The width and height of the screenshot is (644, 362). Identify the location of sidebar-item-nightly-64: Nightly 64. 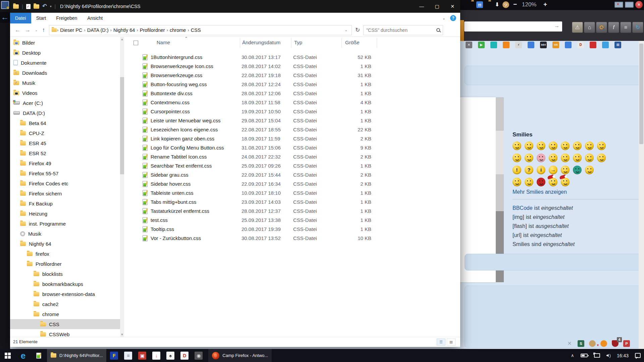
(65, 244).